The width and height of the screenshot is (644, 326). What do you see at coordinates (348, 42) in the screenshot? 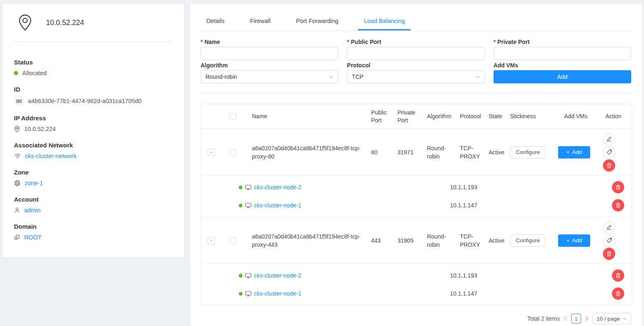
I see `required-asterisk: *` at bounding box center [348, 42].